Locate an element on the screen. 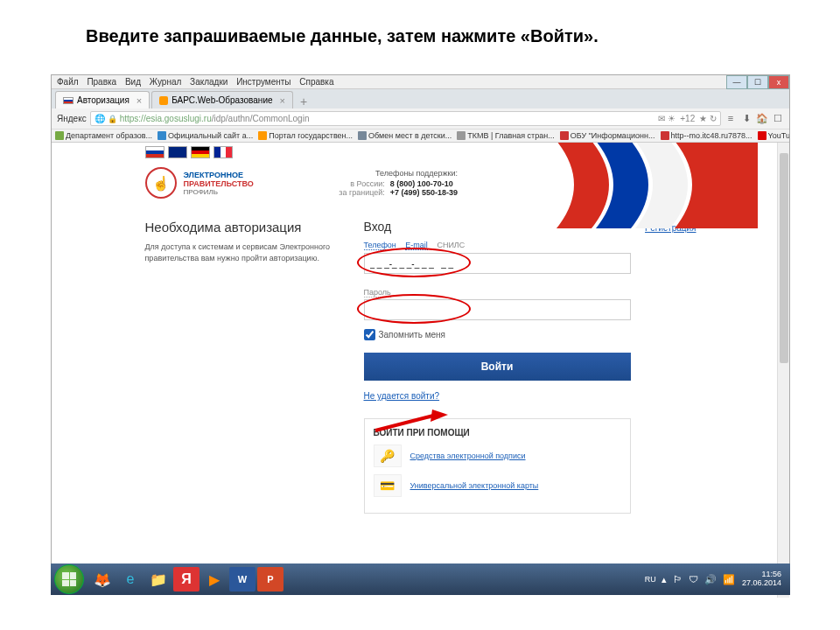  remember-me: Запомнить меня is located at coordinates (530, 334).